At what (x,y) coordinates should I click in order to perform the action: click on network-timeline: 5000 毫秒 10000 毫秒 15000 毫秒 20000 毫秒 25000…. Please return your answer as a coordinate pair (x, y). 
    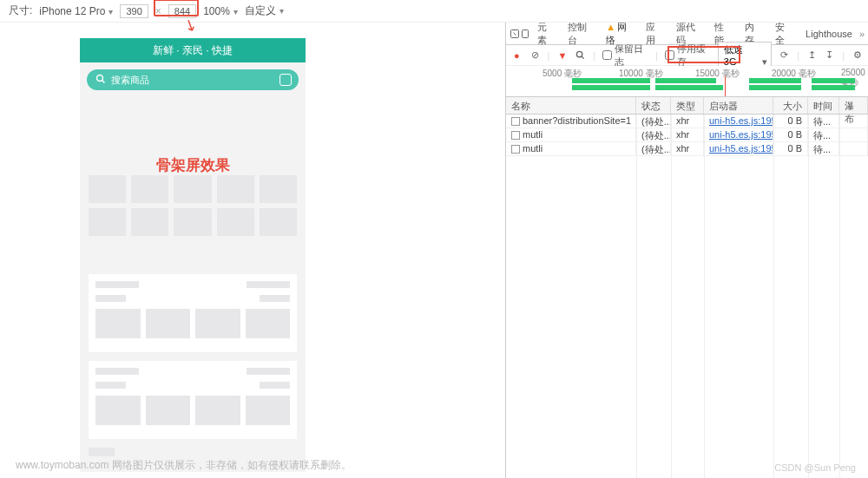
    Looking at the image, I should click on (687, 82).